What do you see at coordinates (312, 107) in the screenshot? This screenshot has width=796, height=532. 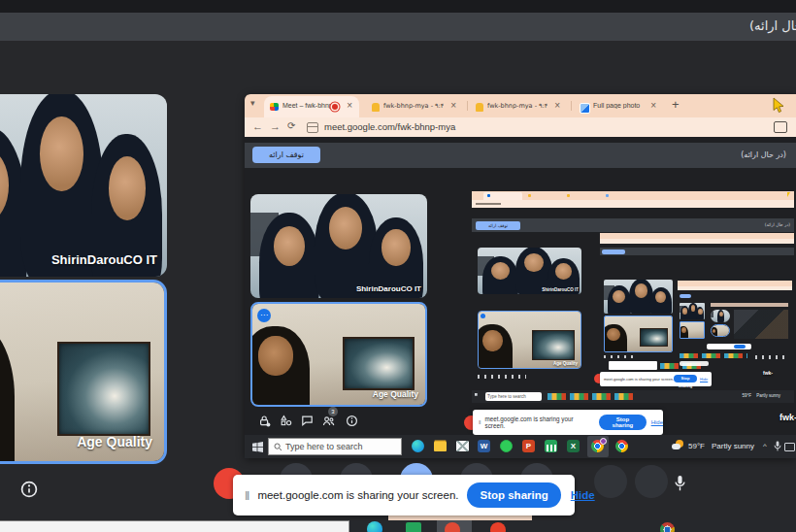 I see `browser-tab-meet: Meet – fwk-bhnp-mya ×` at bounding box center [312, 107].